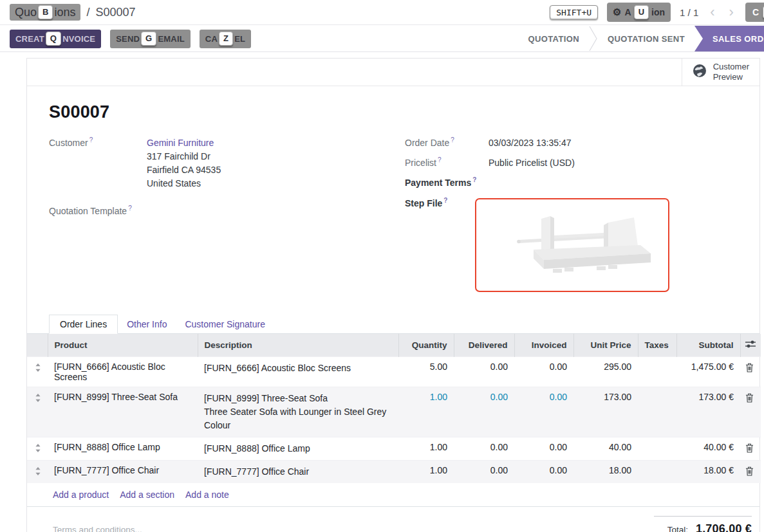 Image resolution: width=764 pixels, height=532 pixels. I want to click on customer-preview-line2: Preview, so click(728, 77).